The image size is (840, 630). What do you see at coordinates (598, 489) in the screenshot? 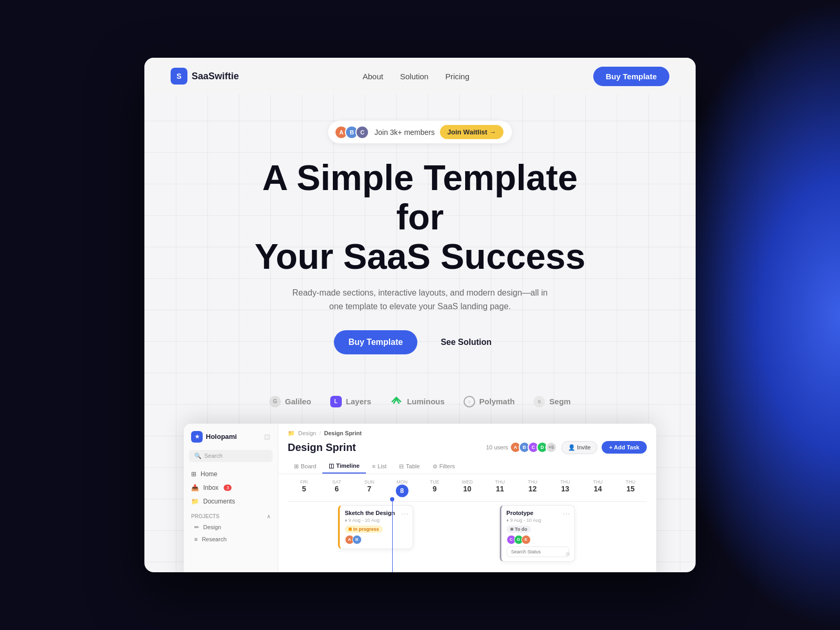
I see `day-thu14: Thu 14` at bounding box center [598, 489].